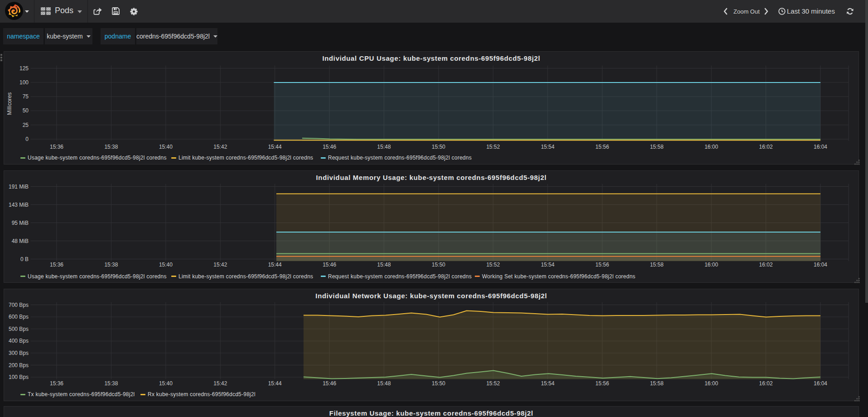 This screenshot has width=868, height=417. Describe the element at coordinates (24, 82) in the screenshot. I see `svg-text: 100` at that location.